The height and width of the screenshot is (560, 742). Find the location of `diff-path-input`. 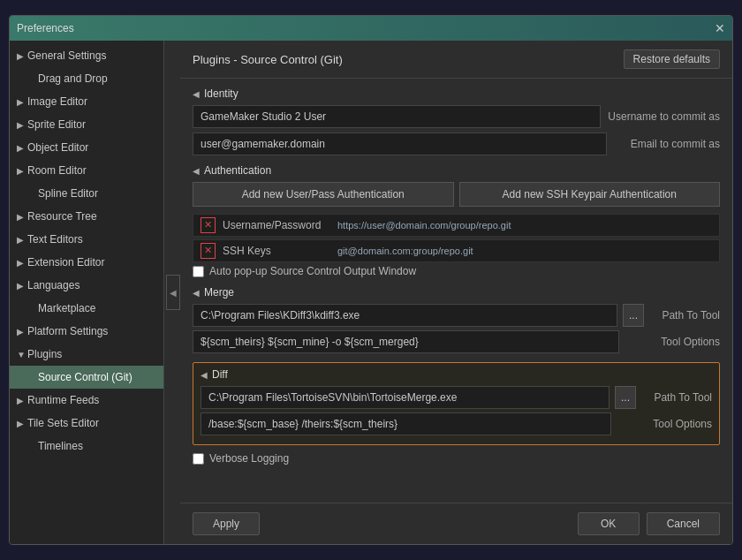

diff-path-input is located at coordinates (405, 397).